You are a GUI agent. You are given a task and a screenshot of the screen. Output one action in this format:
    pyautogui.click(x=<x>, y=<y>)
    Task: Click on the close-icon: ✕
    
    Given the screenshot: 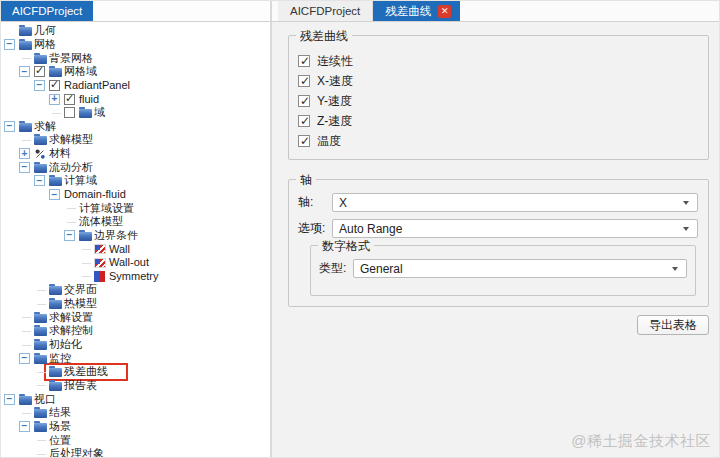 What is the action you would take?
    pyautogui.click(x=444, y=12)
    